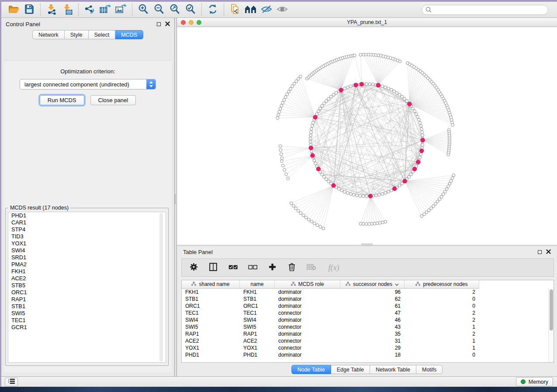 The height and width of the screenshot is (392, 557). Describe the element at coordinates (175, 10) in the screenshot. I see `zoom-fit-button` at that location.